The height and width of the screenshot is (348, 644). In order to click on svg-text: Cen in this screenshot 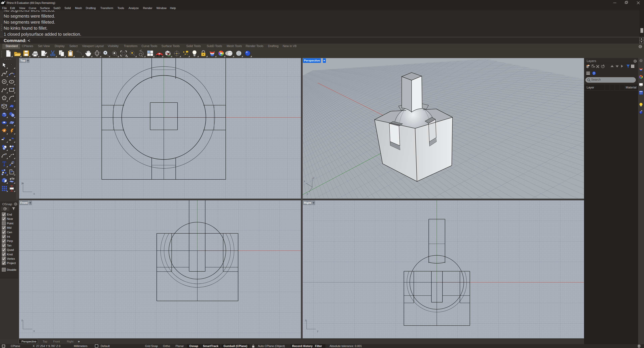, I will do `click(10, 232)`.